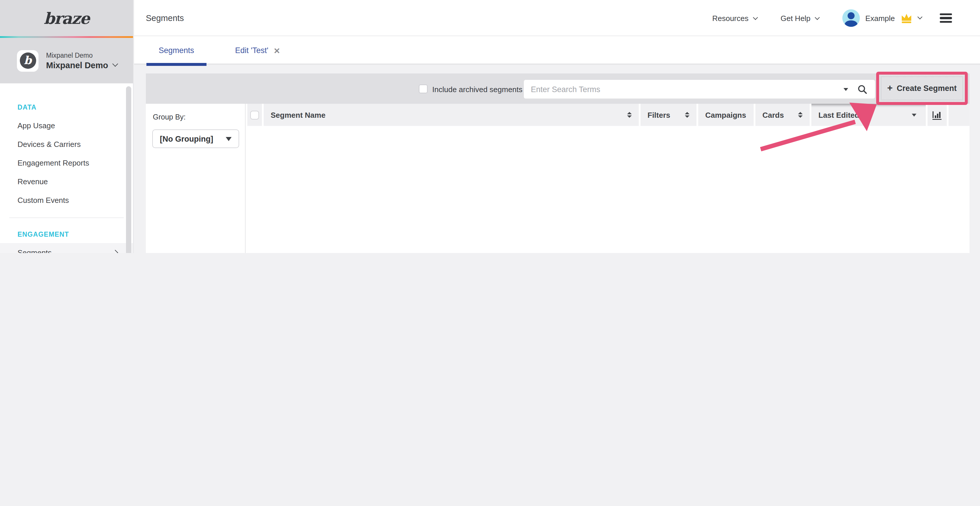  I want to click on sort-desc-icon, so click(914, 115).